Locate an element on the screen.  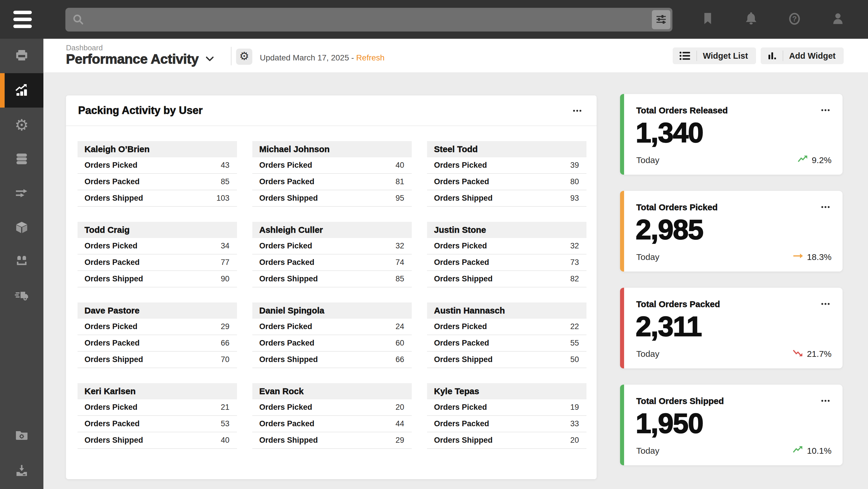
sidebar-item-data is located at coordinates (22, 159).